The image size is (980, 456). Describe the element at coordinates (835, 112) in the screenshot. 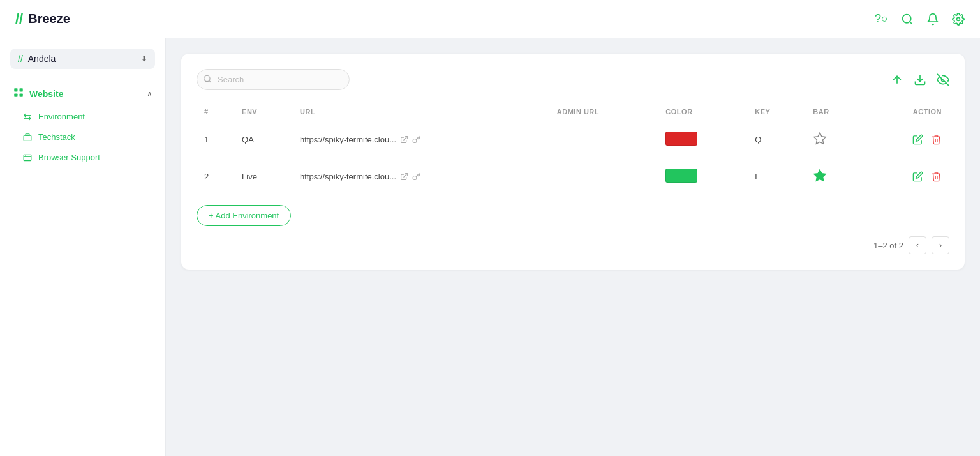

I see `col-bar: BAR` at that location.